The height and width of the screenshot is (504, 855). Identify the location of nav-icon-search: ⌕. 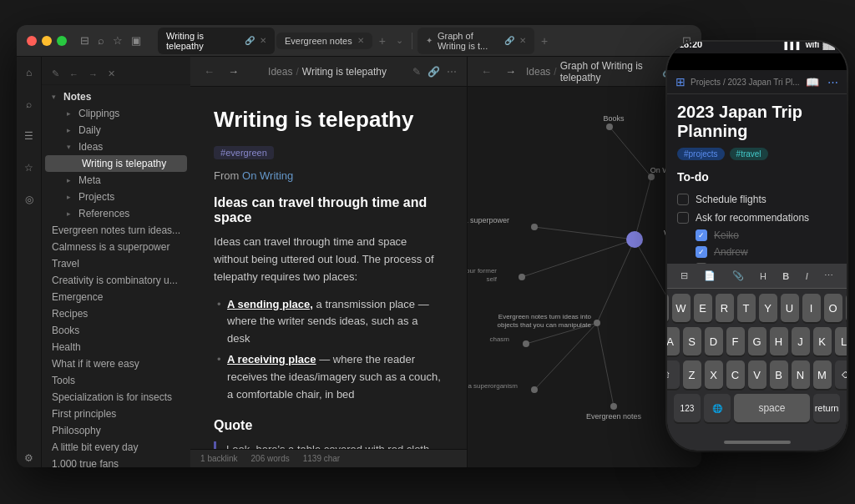
(28, 104).